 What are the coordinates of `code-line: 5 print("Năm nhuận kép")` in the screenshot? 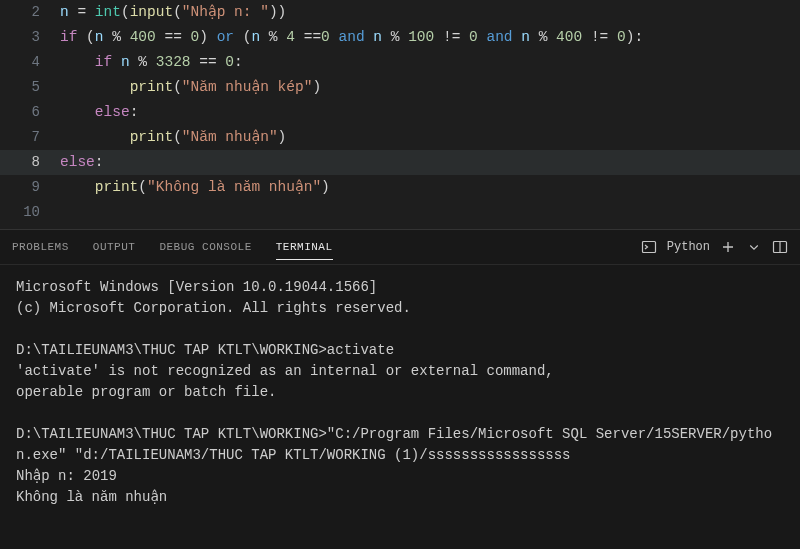 It's located at (400, 88).